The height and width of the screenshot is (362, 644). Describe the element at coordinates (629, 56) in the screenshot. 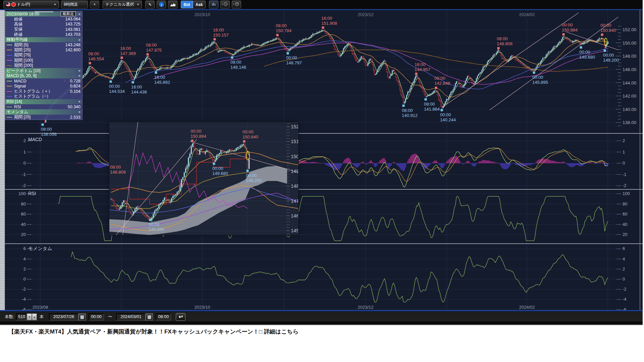

I see `svg-text: 148.00` at that location.